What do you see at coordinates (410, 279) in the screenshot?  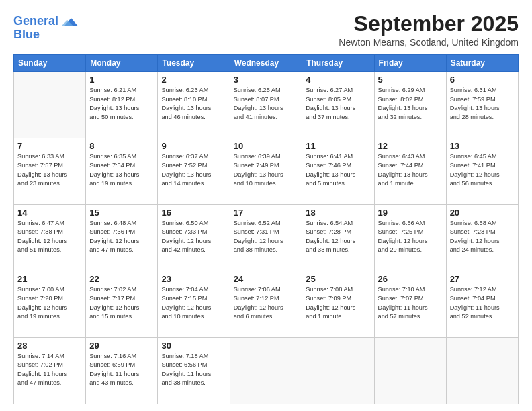 I see `day-number: 26` at bounding box center [410, 279].